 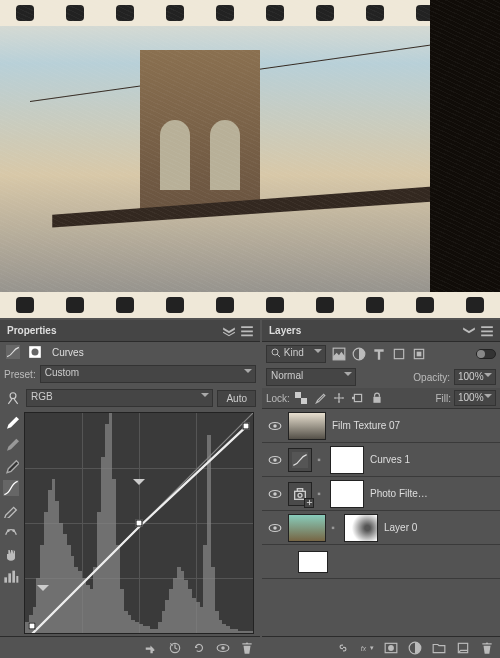 I want to click on opacity-select: 100%, so click(x=475, y=377).